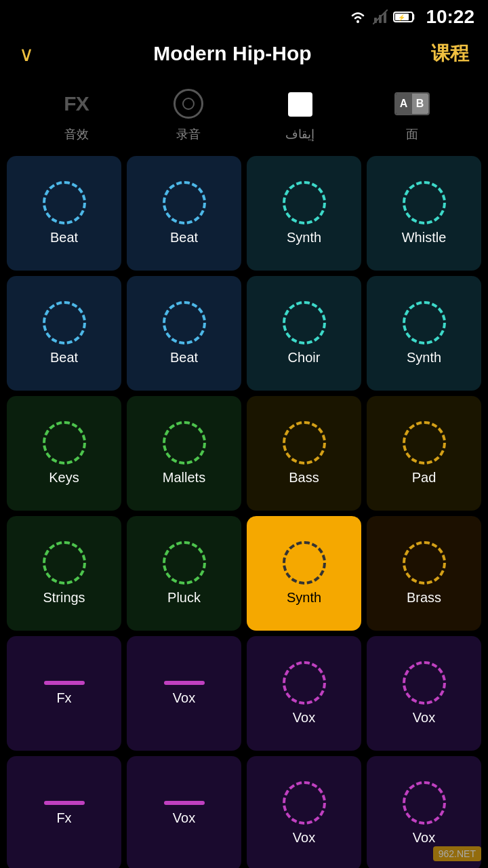 This screenshot has height=868, width=488. What do you see at coordinates (358, 17) in the screenshot?
I see `wifi-icon` at bounding box center [358, 17].